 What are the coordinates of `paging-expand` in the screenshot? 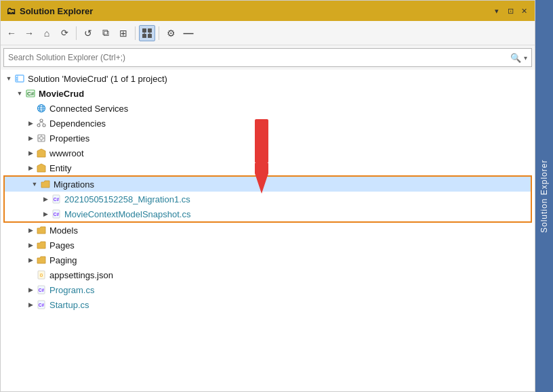 It's located at (30, 260).